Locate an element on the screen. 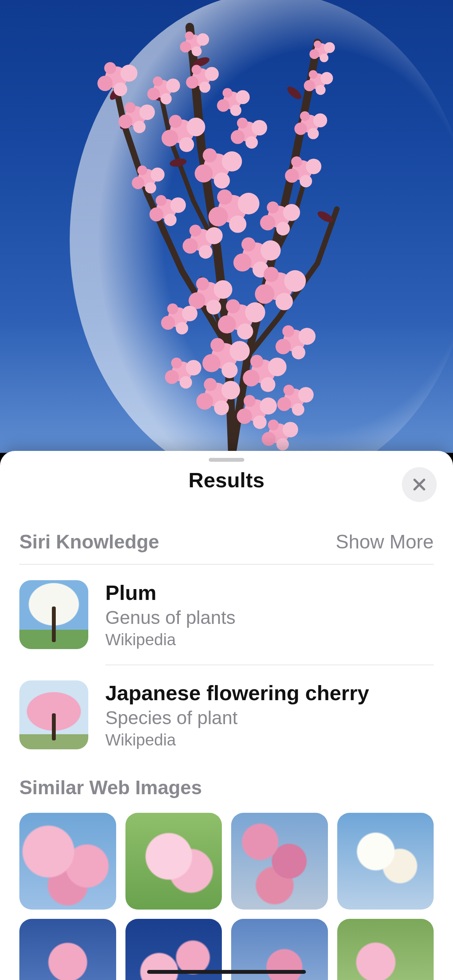  similar-section-title: Similar Web Images is located at coordinates (226, 788).